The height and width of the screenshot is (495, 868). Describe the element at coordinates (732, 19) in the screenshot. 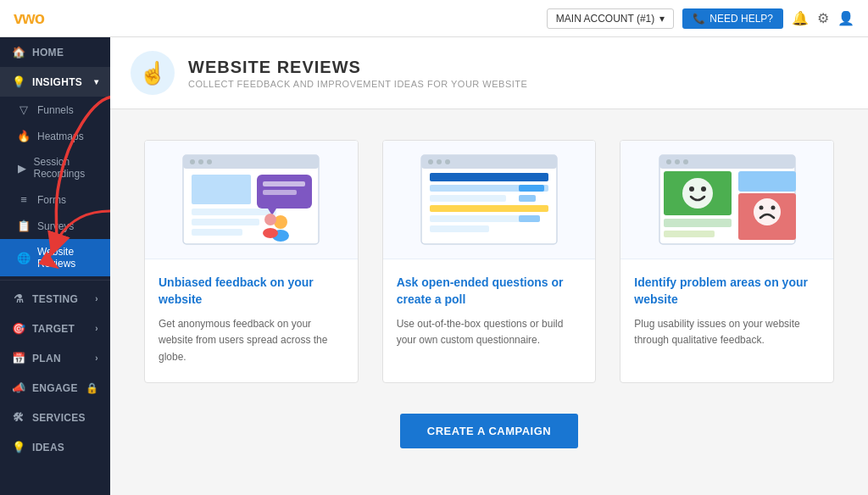

I see `need-help-button: 📞 NEED HELP?` at that location.